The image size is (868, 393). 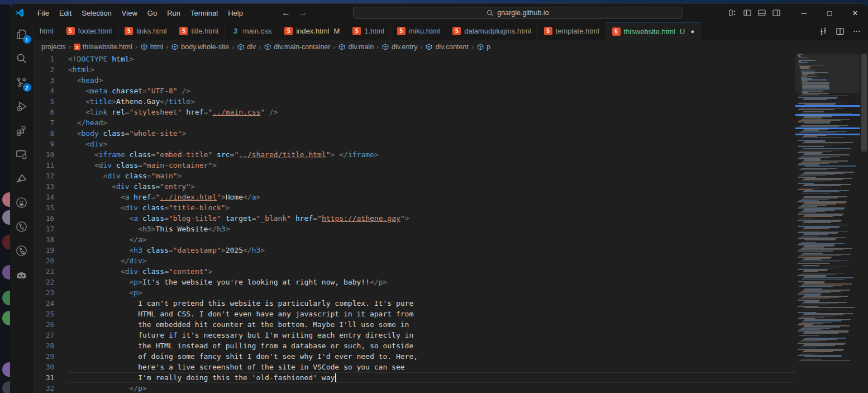 What do you see at coordinates (22, 82) in the screenshot?
I see `activity-source-control-icon: 2` at bounding box center [22, 82].